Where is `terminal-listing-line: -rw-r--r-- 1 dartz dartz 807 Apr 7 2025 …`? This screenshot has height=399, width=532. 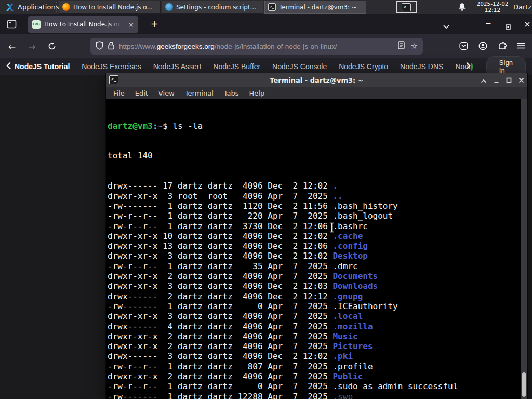 terminal-listing-line: -rw-r--r-- 1 dartz dartz 807 Apr 7 2025 … is located at coordinates (317, 367).